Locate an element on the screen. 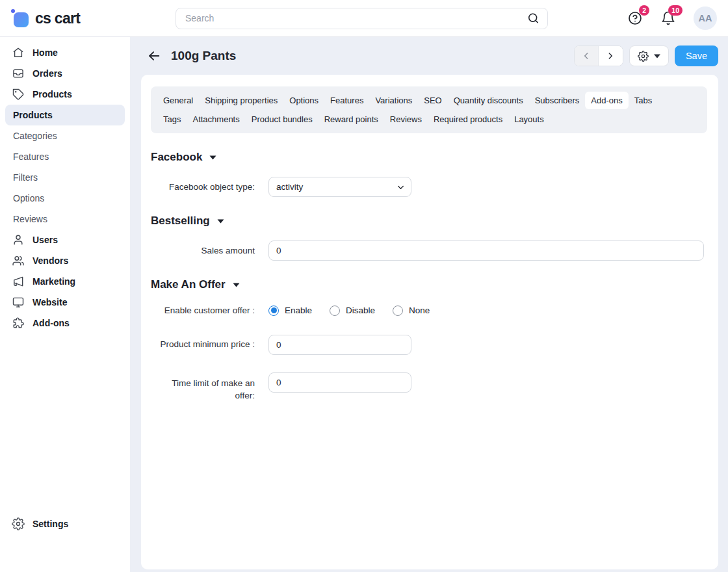  tab-general: General is located at coordinates (178, 100).